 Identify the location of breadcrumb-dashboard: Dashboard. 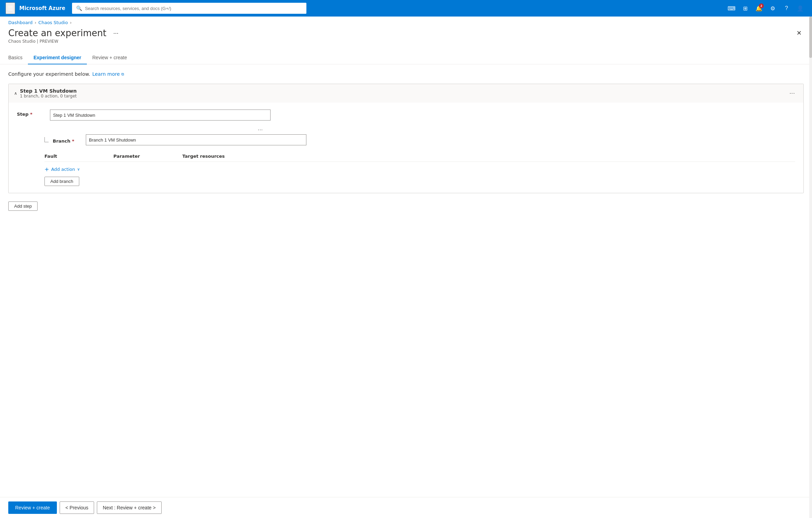
(21, 23).